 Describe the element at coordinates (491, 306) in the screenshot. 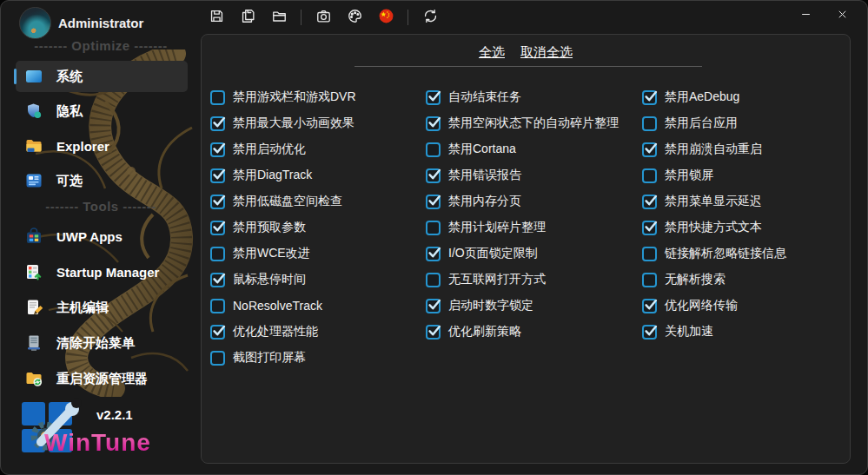

I see `checkbox-label: 启动时数字锁定` at that location.